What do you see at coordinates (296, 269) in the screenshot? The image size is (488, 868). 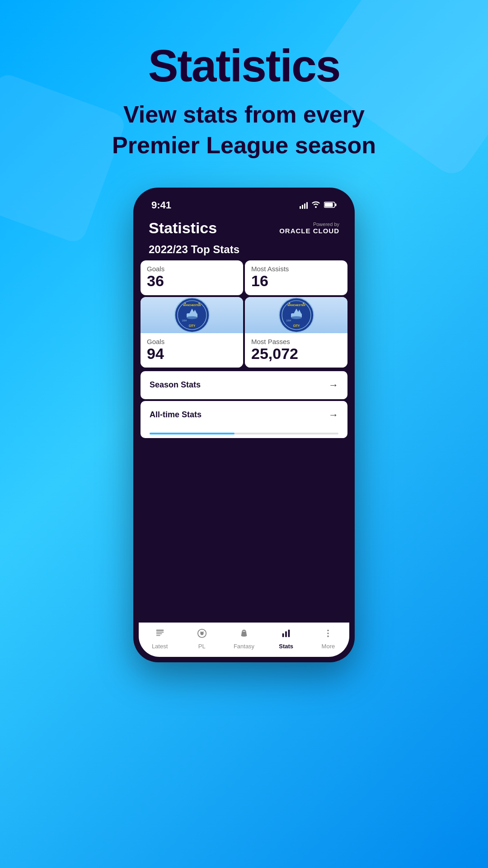 I see `stat-label-assists: Most Assists` at bounding box center [296, 269].